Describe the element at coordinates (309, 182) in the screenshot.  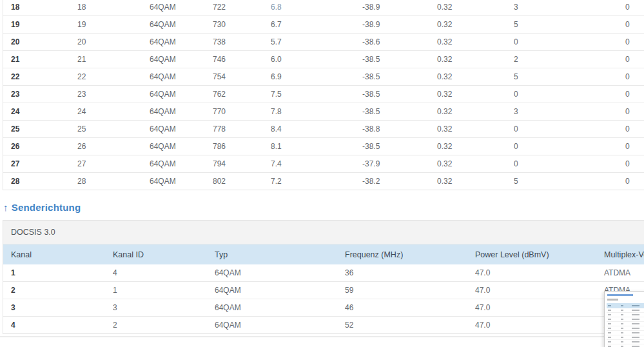
I see `table-cell: 7.2` at that location.